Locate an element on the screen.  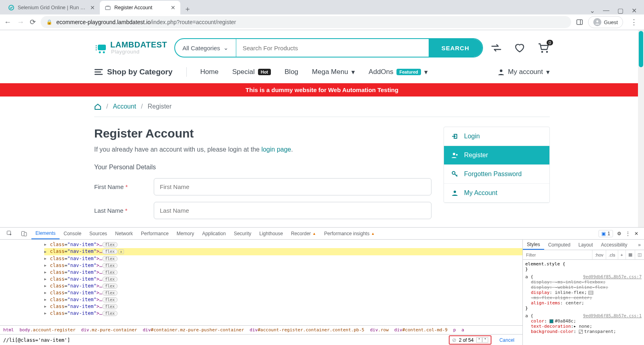
cls-button: .cls is located at coordinates (612, 255).